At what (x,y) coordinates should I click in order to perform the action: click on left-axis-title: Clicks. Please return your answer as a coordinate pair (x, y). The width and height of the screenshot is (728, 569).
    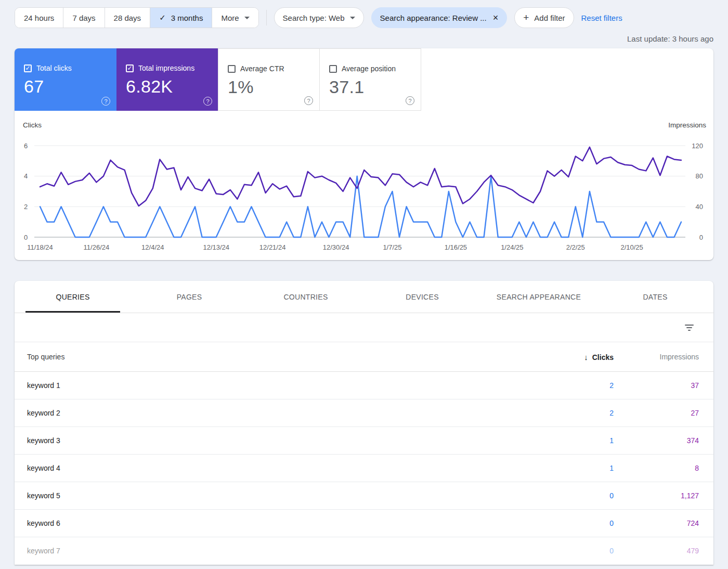
    Looking at the image, I should click on (32, 125).